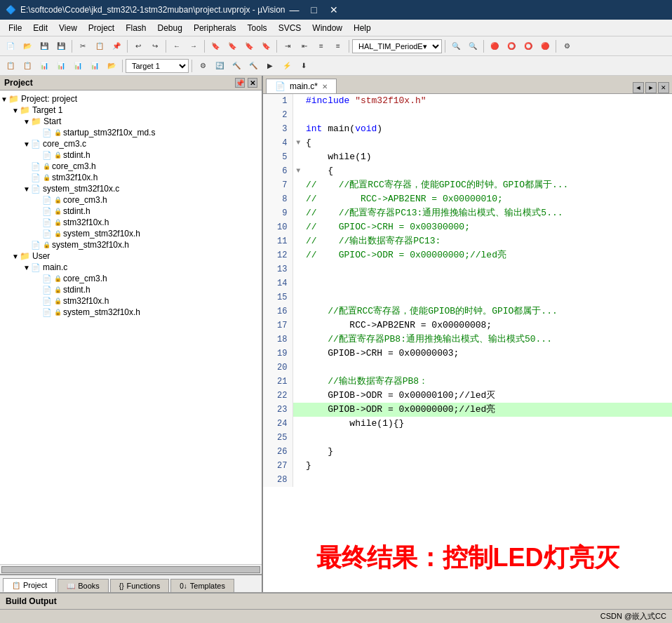 This screenshot has height=623, width=672. What do you see at coordinates (488, 199) in the screenshot?
I see `code-content: // RCC->APB2ENR = 0x00000010;` at bounding box center [488, 199].